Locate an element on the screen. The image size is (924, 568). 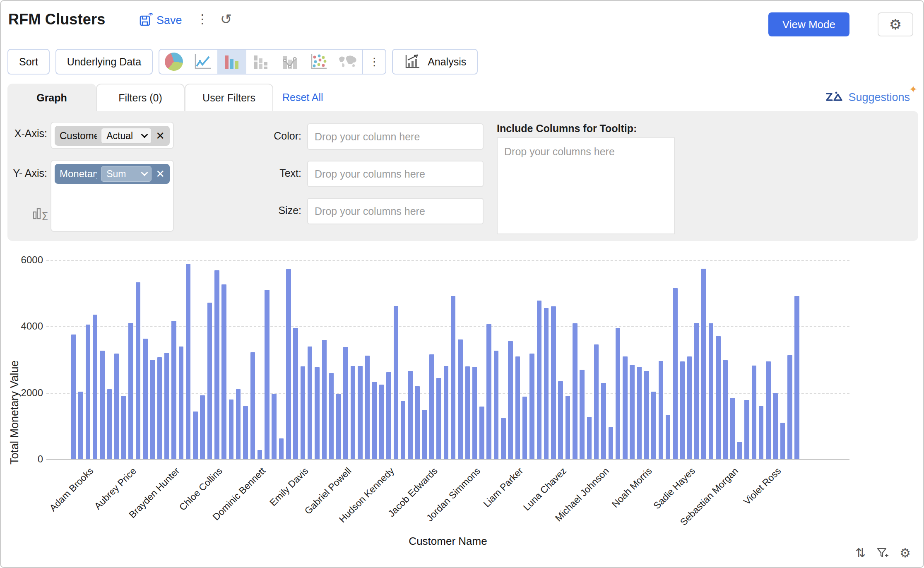
zia-suggestions-button: Suggestions ✦ is located at coordinates (871, 97).